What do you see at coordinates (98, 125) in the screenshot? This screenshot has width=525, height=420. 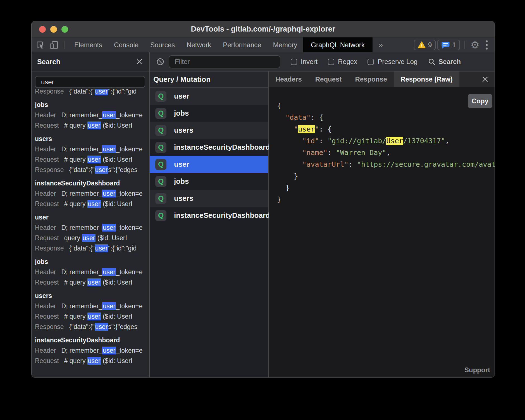 I see `search-result-value: # query user ($id: UserI` at bounding box center [98, 125].